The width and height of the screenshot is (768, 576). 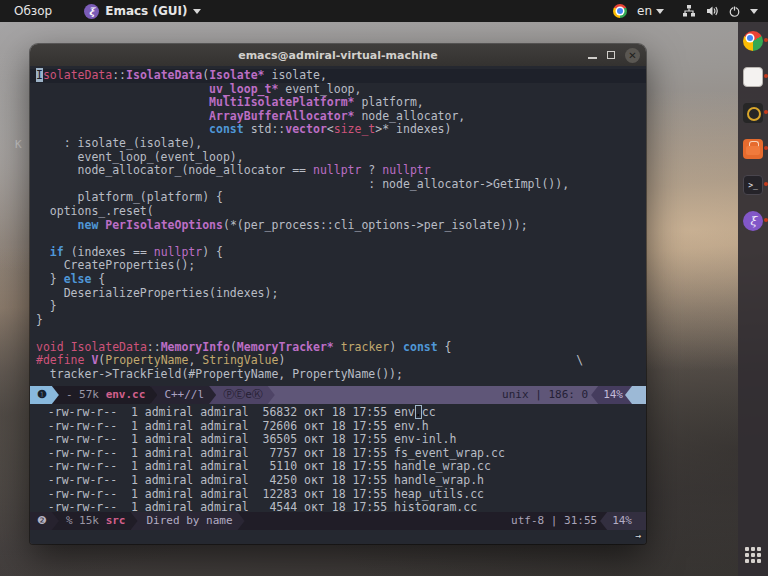 What do you see at coordinates (105, 395) in the screenshot?
I see `buffer-name-segment: - 57k env.cc` at bounding box center [105, 395].